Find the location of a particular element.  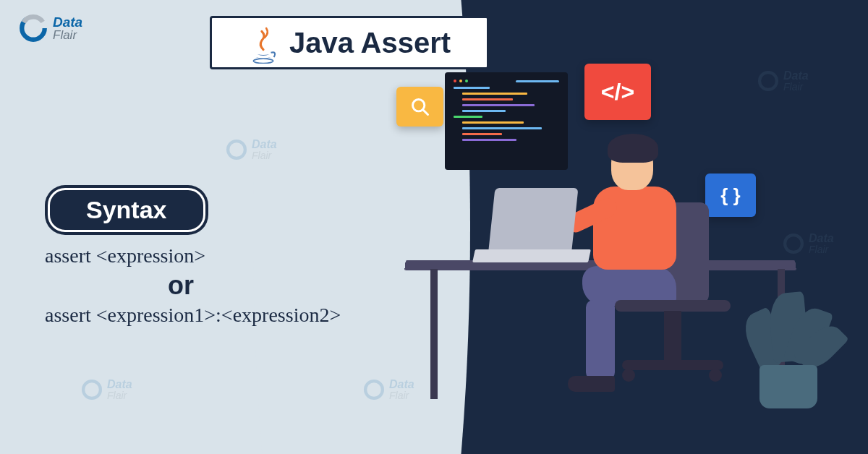

code-tag-icon: </> is located at coordinates (618, 93).